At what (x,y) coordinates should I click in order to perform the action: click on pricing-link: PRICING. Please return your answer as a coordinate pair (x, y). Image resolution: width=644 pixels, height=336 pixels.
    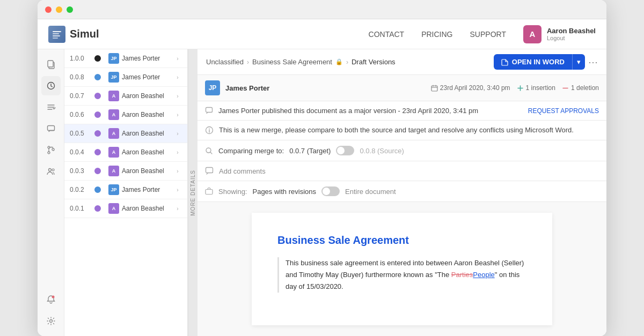
    Looking at the image, I should click on (437, 34).